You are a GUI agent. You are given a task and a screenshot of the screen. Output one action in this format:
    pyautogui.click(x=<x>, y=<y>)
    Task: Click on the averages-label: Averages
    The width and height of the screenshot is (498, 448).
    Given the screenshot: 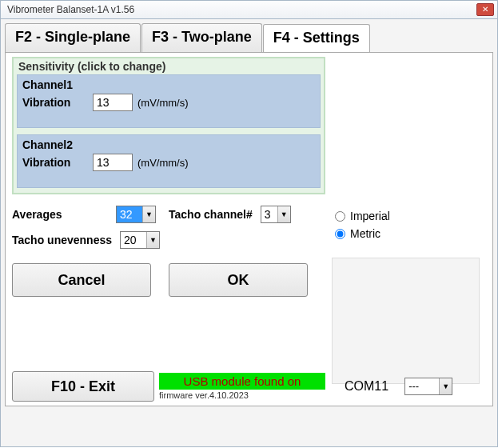 What is the action you would take?
    pyautogui.click(x=60, y=214)
    